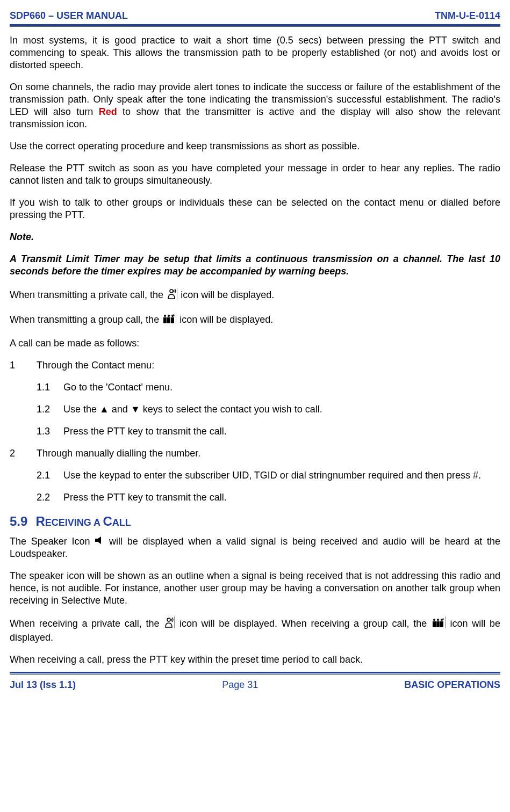 Image resolution: width=510 pixels, height=812 pixels. What do you see at coordinates (303, 624) in the screenshot?
I see `text-run: icon will be displayed. When receiving a…` at bounding box center [303, 624].